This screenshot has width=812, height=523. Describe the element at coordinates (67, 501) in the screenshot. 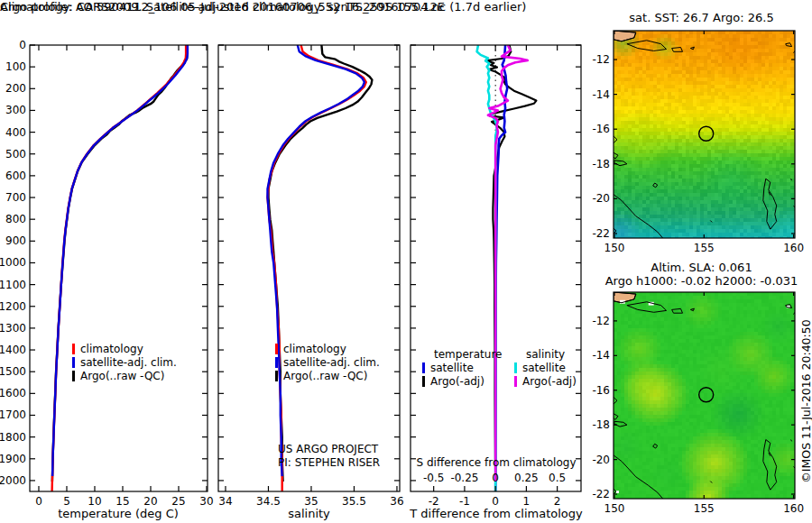

I see `tick-label: 5` at that location.